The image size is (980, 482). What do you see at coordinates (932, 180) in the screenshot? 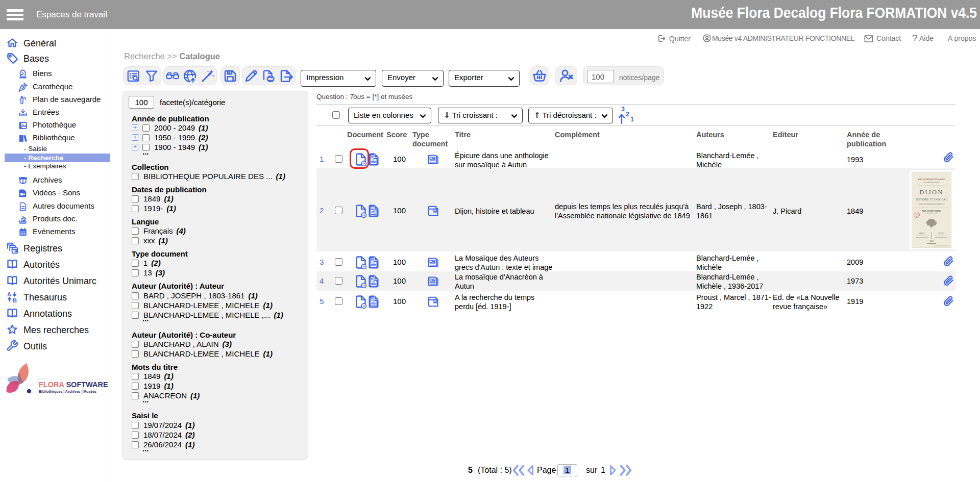
I see `svg-text: BIBLIOTHÈQUE POPULAIRE` at bounding box center [932, 180].